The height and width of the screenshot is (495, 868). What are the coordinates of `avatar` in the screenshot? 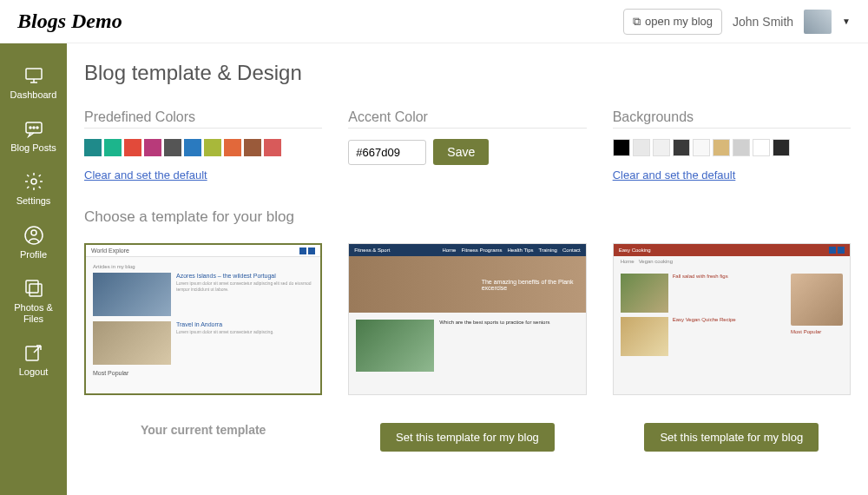 It's located at (818, 22).